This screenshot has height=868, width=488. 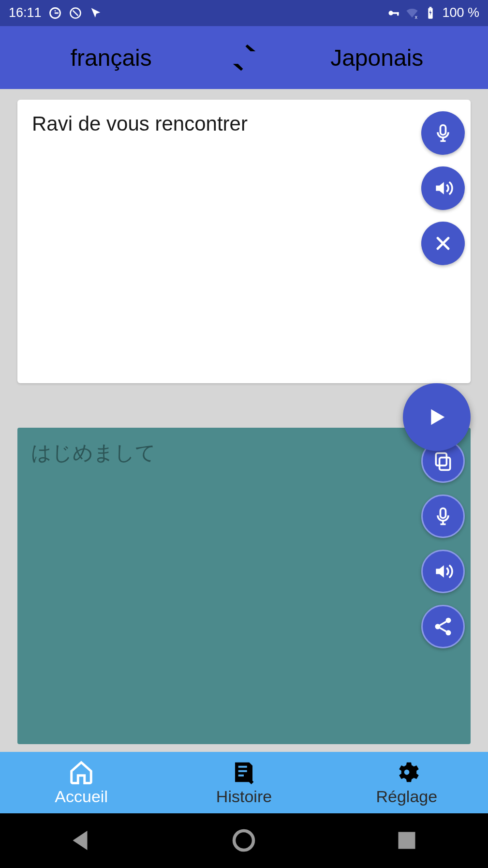 What do you see at coordinates (443, 243) in the screenshot?
I see `close-icon` at bounding box center [443, 243].